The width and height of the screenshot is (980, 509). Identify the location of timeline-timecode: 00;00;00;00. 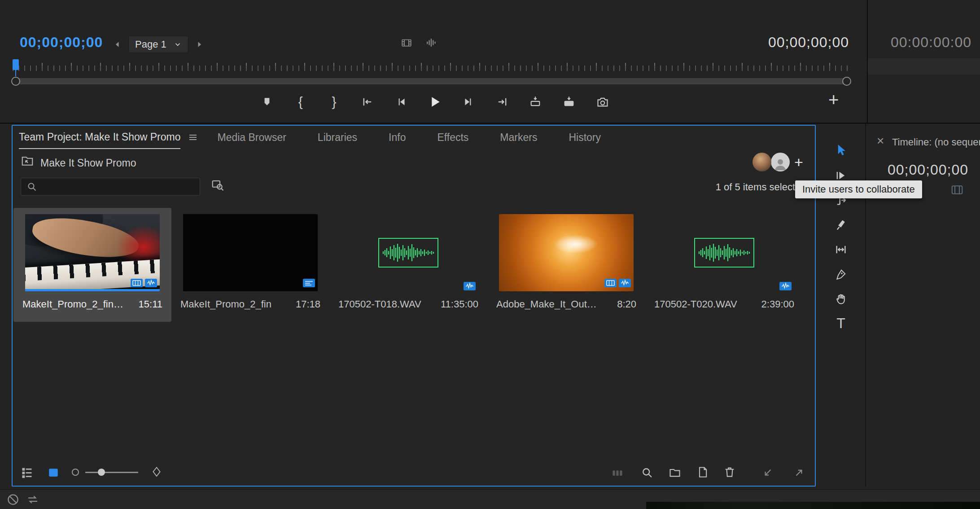
(928, 170).